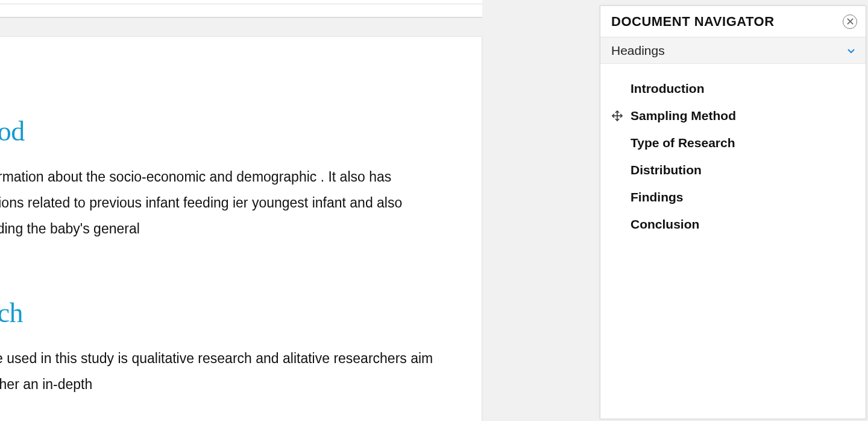 The image size is (868, 421). Describe the element at coordinates (241, 11) in the screenshot. I see `editor-toolbar-strip` at that location.